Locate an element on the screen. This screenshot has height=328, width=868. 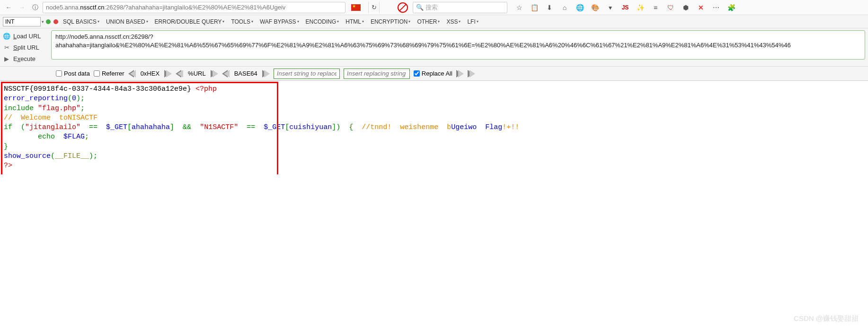
code-l3: include "flag.php"; is located at coordinates (434, 109).